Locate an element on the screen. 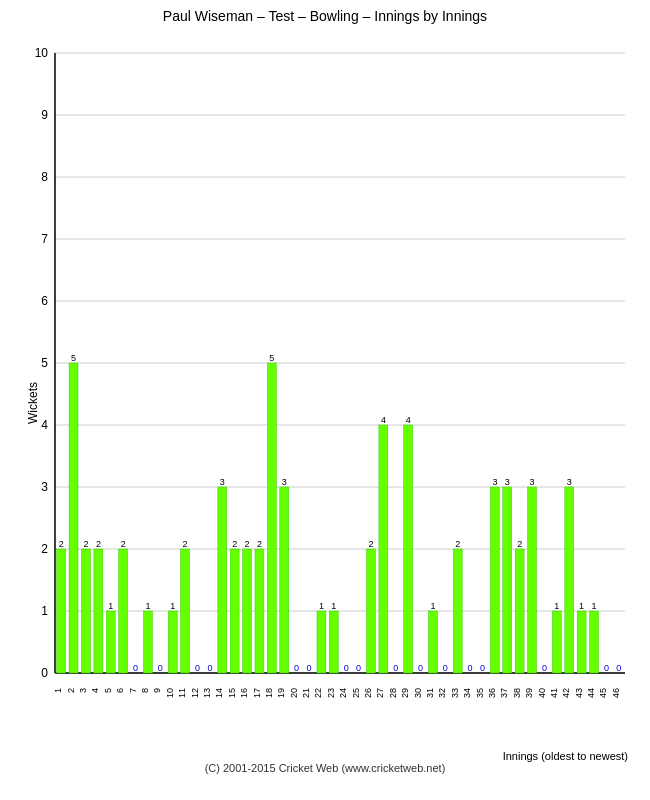 Image resolution: width=650 pixels, height=800 pixels. svg-text: 30 is located at coordinates (418, 693).